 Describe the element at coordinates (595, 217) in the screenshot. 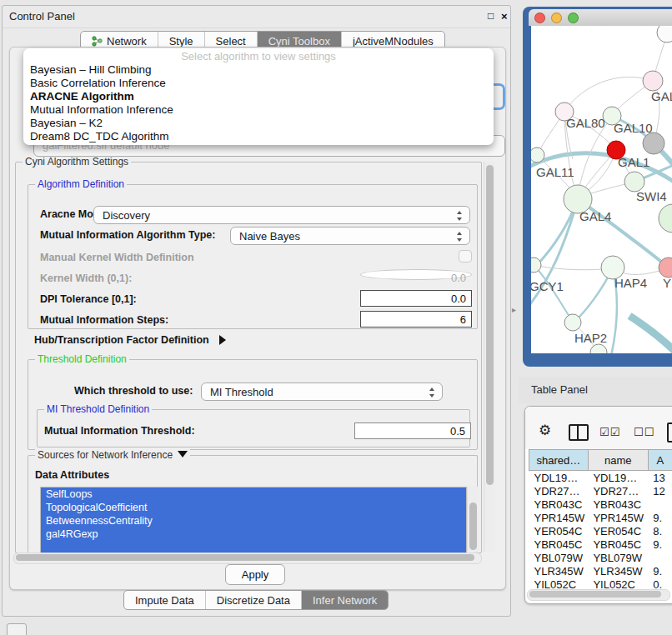

I see `node-label: GAL4` at that location.